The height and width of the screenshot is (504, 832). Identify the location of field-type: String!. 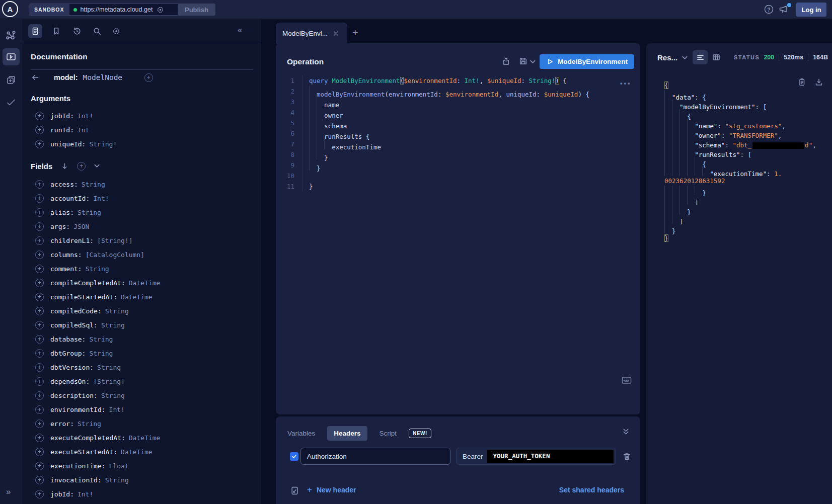
(103, 144).